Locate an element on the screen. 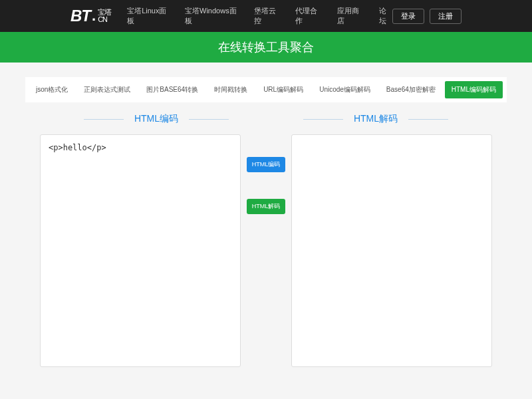  logo: BT. 宝塔 CN is located at coordinates (90, 16).